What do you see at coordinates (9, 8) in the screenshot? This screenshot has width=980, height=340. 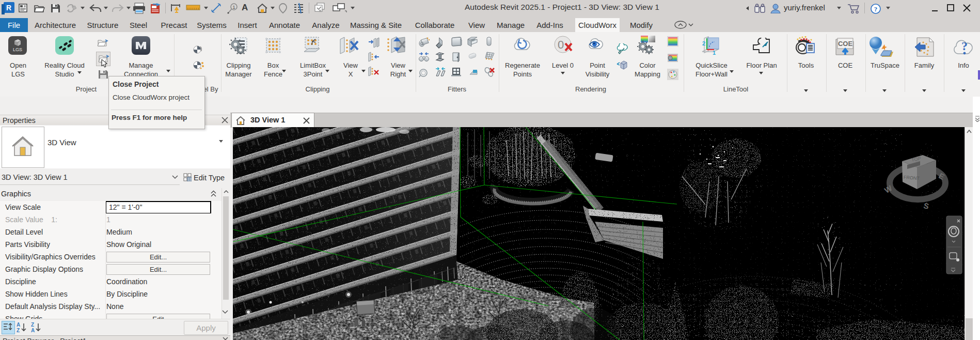 I see `svg-text: R` at bounding box center [9, 8].